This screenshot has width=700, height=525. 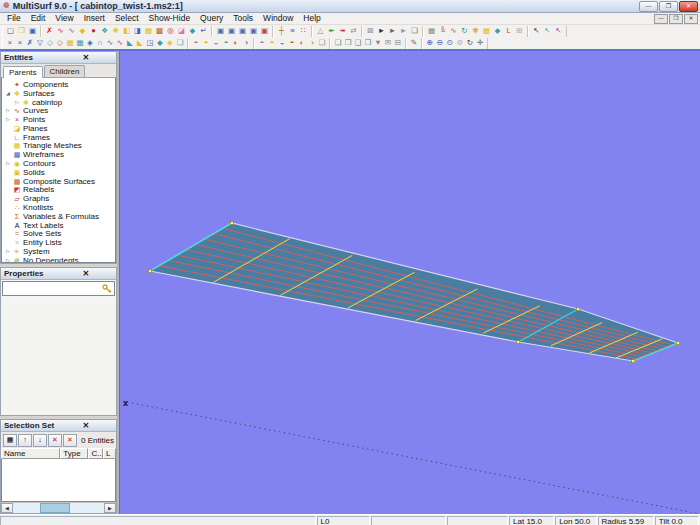 What do you see at coordinates (370, 31) in the screenshot?
I see `select-box-icon: ⊠` at bounding box center [370, 31].